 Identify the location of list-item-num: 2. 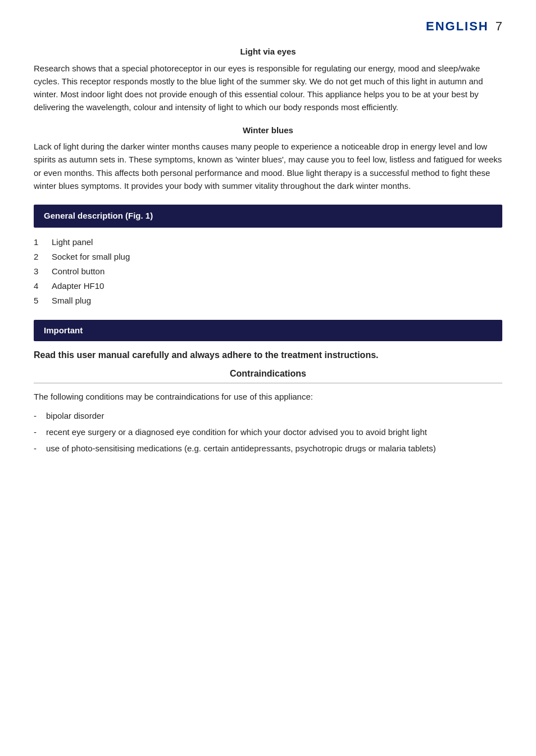
(39, 257).